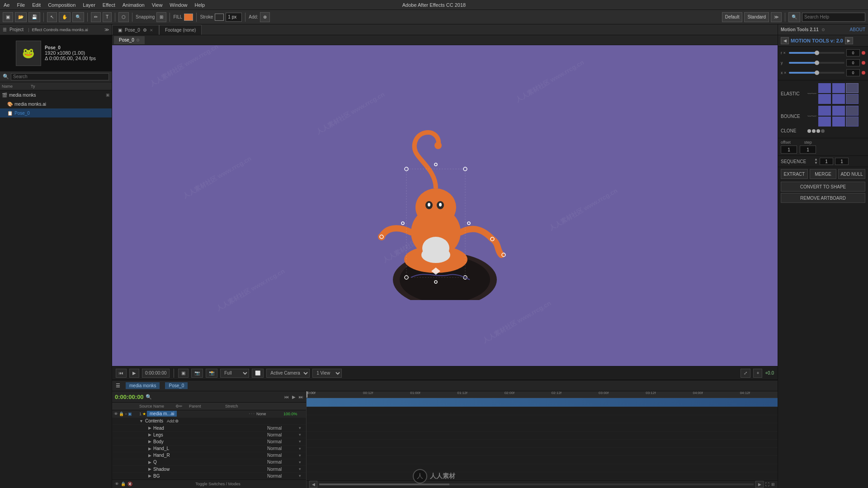 The width and height of the screenshot is (868, 488). I want to click on search-help-input, so click(834, 17).